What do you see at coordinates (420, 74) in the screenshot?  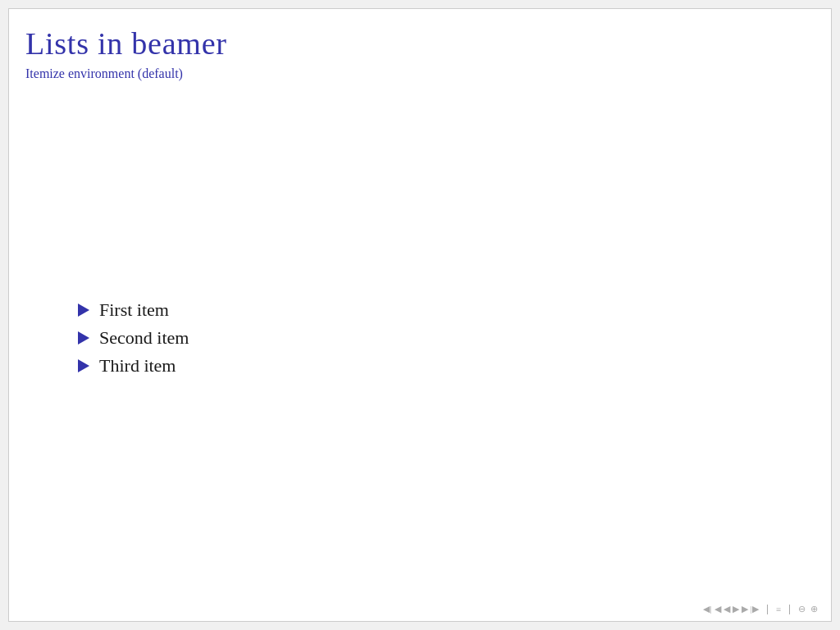 I see `slide-subtitle: Itemize environment (default)` at bounding box center [420, 74].